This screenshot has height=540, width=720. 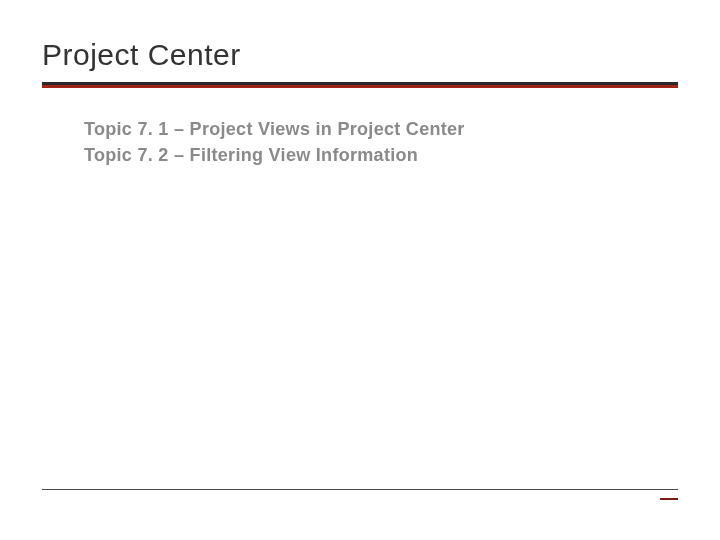 I want to click on footer-rule, so click(x=360, y=490).